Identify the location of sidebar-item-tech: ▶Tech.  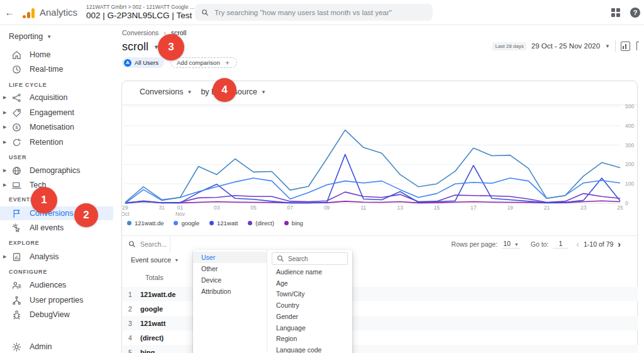
(57, 185).